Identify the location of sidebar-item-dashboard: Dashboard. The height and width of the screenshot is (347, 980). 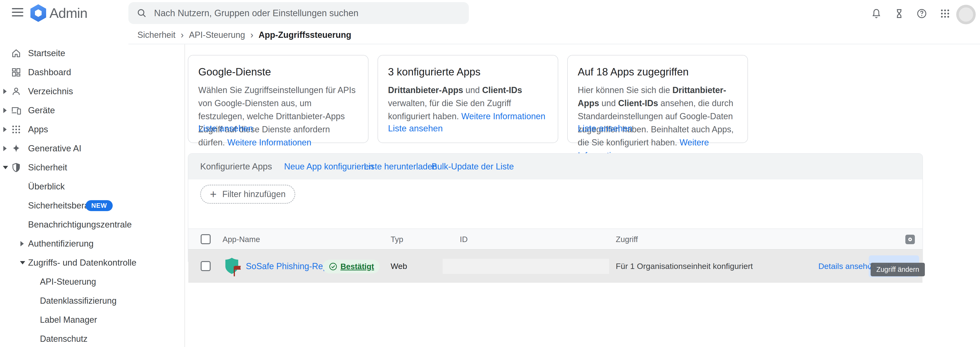
(92, 72).